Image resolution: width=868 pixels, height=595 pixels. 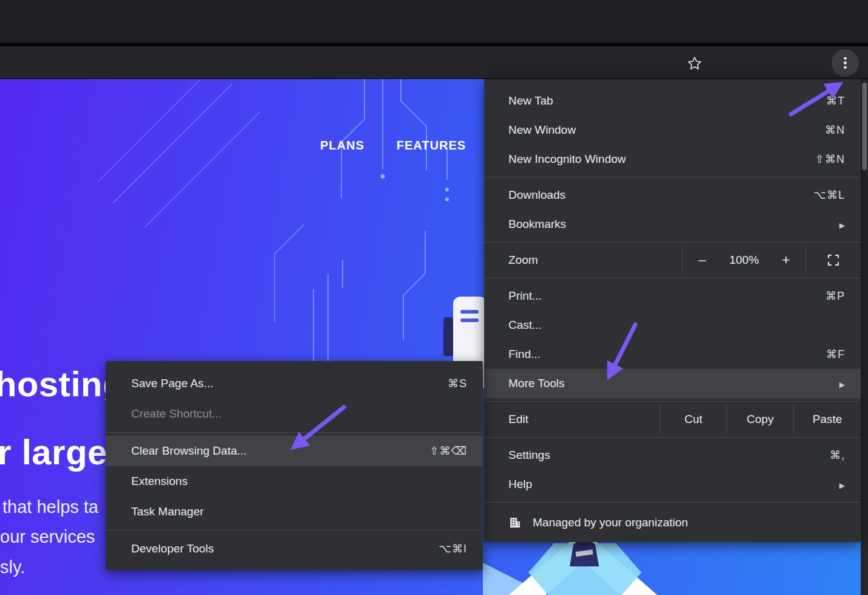 I want to click on menu-item-label: Help, so click(x=520, y=484).